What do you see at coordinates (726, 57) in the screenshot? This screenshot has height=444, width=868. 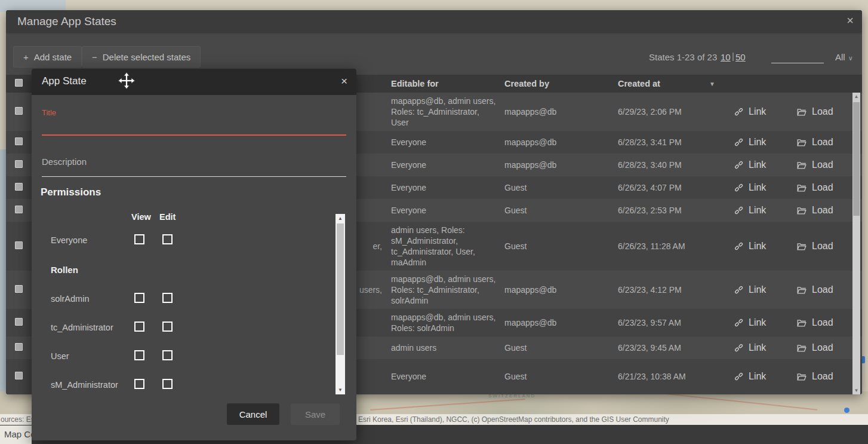 I see `page-size-10-link: 10` at bounding box center [726, 57].